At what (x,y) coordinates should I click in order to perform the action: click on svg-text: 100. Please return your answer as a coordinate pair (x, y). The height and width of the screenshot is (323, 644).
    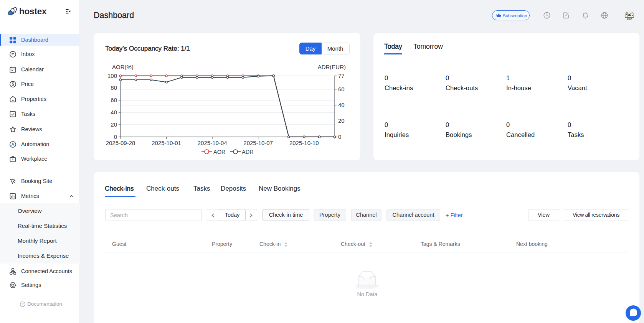
    Looking at the image, I should click on (112, 76).